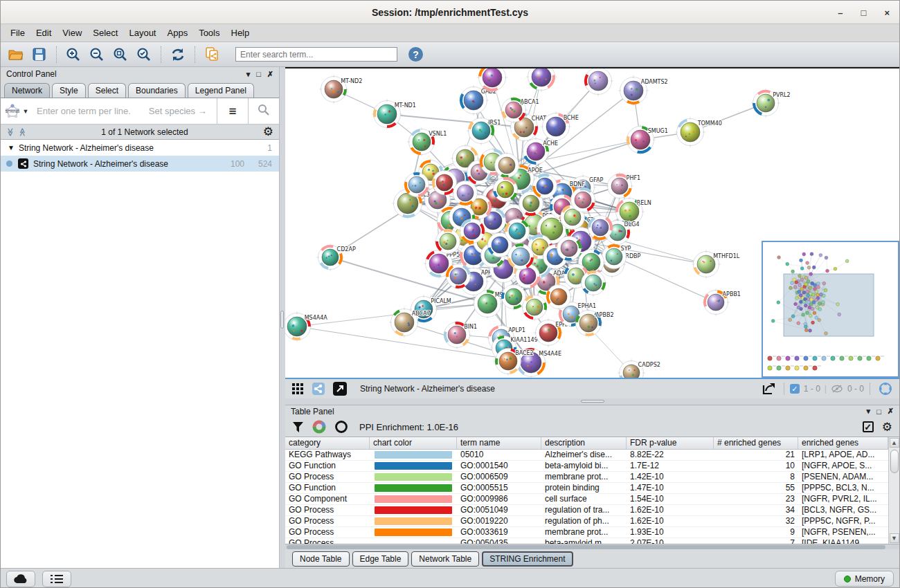 This screenshot has height=588, width=900. Describe the element at coordinates (587, 488) in the screenshot. I see `table-row: GO FunctionGO:0005515protein binding1.47…` at that location.